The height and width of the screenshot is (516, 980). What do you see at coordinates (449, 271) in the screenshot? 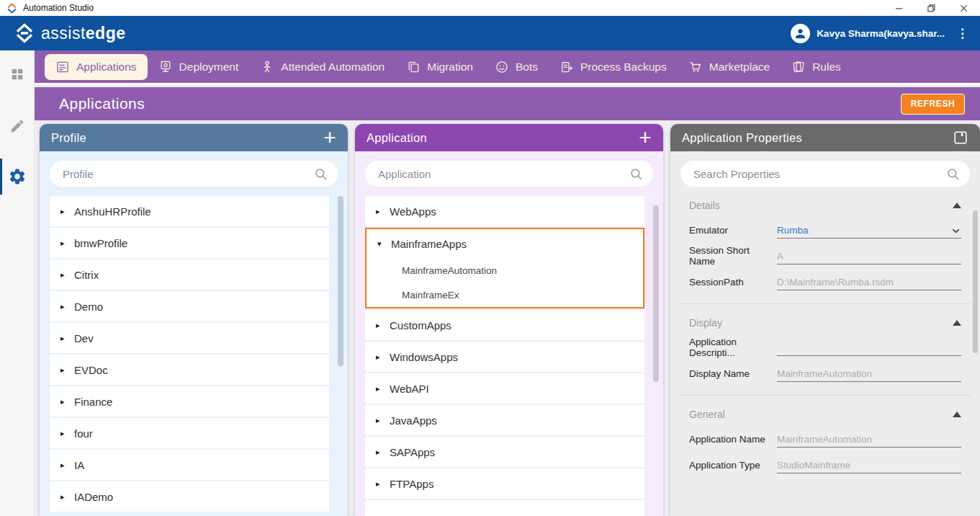
I see `application-child-label: MainframeAutomation` at bounding box center [449, 271].